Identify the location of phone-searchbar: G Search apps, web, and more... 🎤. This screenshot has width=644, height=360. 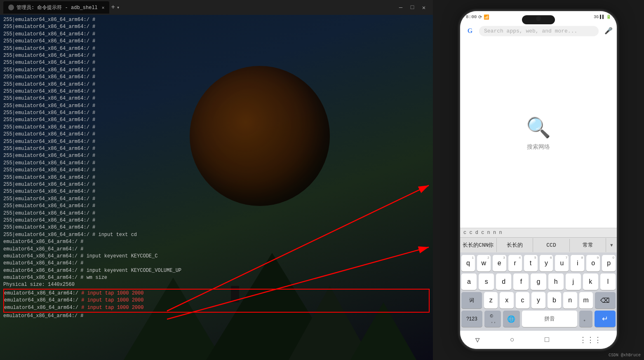
(538, 31).